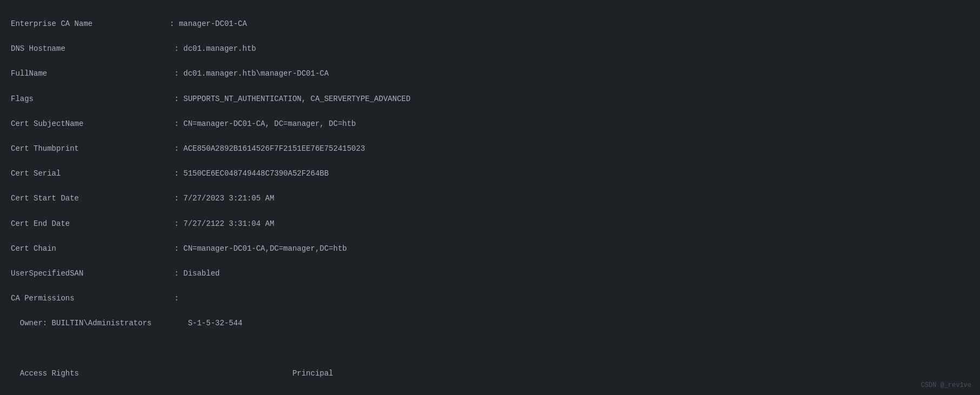  I want to click on value-cert-serial: 5150CE6EC048749448C7390A52F264BB, so click(256, 173).